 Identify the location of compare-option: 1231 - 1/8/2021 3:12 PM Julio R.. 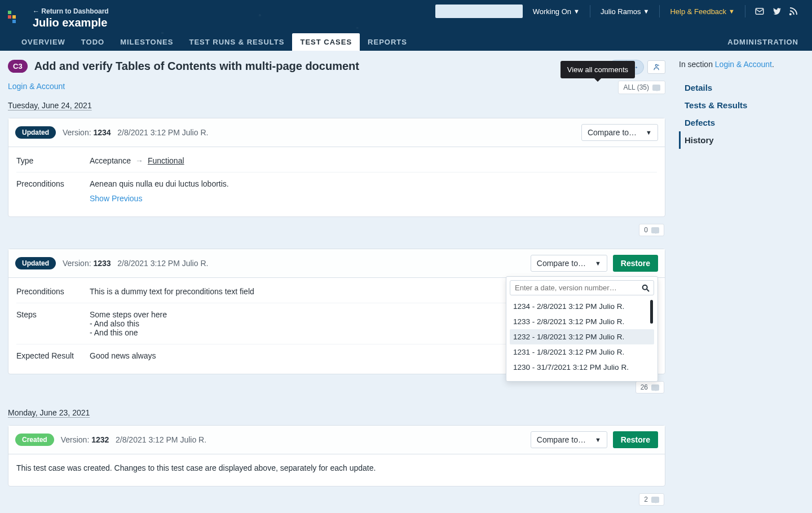
(582, 352).